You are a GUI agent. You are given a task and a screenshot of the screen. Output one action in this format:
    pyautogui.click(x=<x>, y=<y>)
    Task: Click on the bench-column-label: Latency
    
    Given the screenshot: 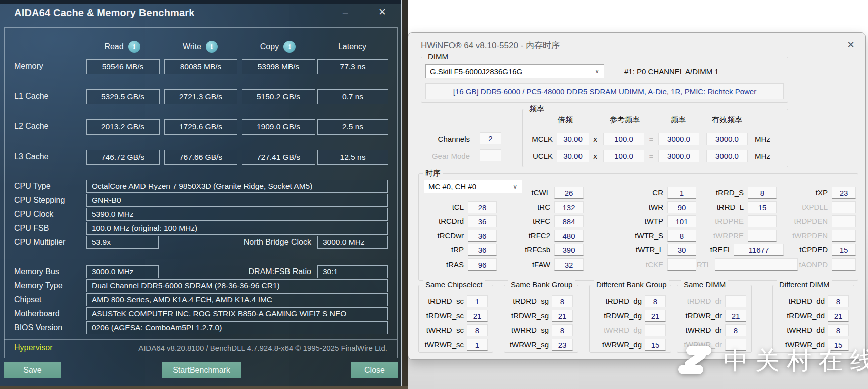 What is the action you would take?
    pyautogui.click(x=352, y=47)
    